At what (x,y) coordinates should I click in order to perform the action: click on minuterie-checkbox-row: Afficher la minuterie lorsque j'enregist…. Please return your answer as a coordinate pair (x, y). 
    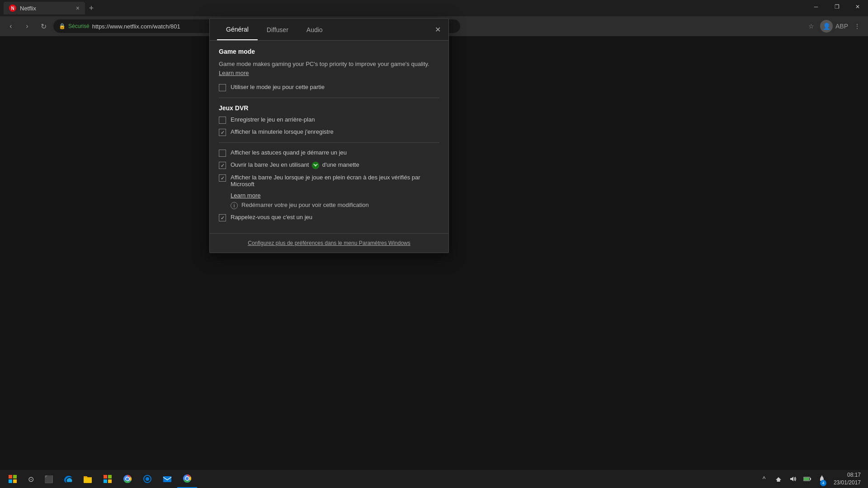
    Looking at the image, I should click on (329, 132).